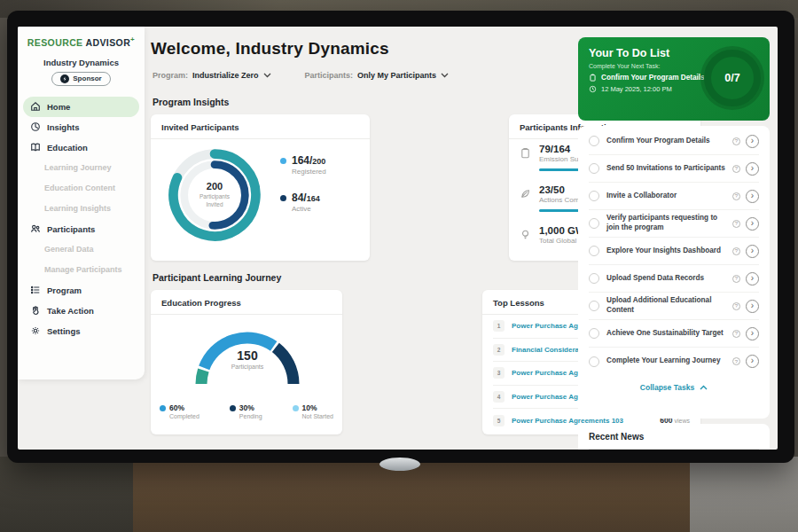 The height and width of the screenshot is (532, 798). I want to click on todo-item: Explore Your Insights Dashboard ? ›, so click(674, 252).